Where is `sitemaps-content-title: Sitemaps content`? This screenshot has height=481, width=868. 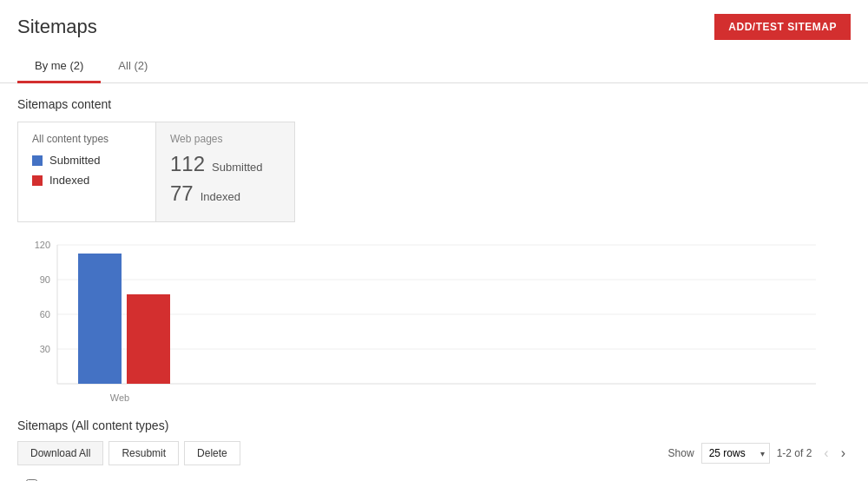 sitemaps-content-title: Sitemaps content is located at coordinates (434, 104).